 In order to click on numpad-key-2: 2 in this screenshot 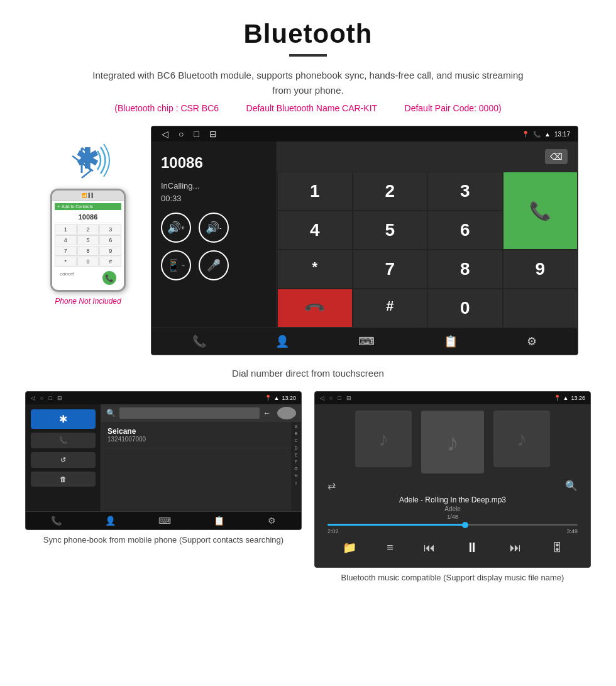, I will do `click(390, 191)`.